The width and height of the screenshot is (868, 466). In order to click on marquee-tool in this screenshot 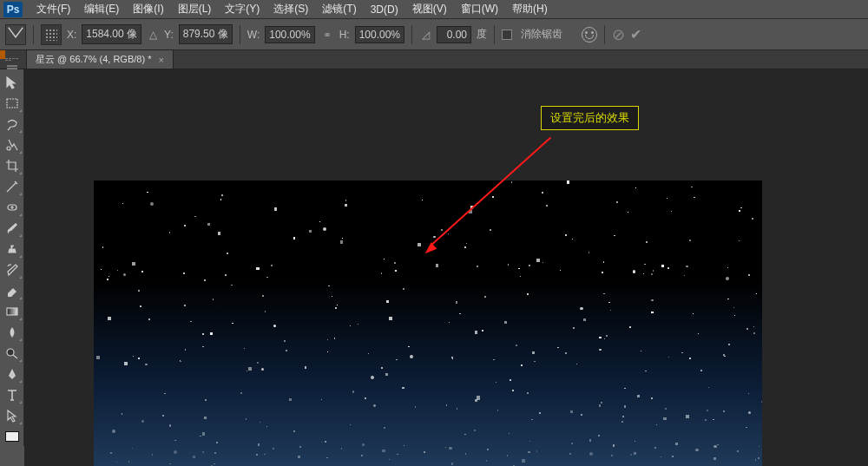, I will do `click(12, 103)`.